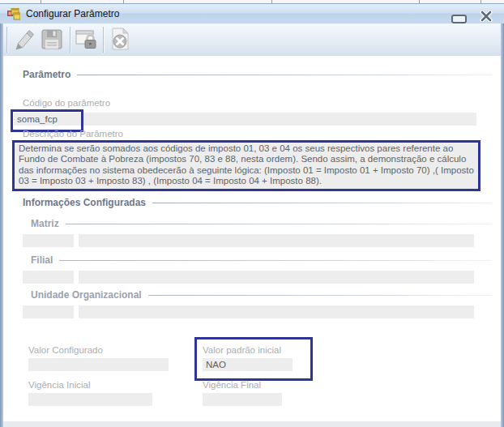 The height and width of the screenshot is (427, 504). What do you see at coordinates (276, 241) in the screenshot?
I see `matriz-nome-field` at bounding box center [276, 241].